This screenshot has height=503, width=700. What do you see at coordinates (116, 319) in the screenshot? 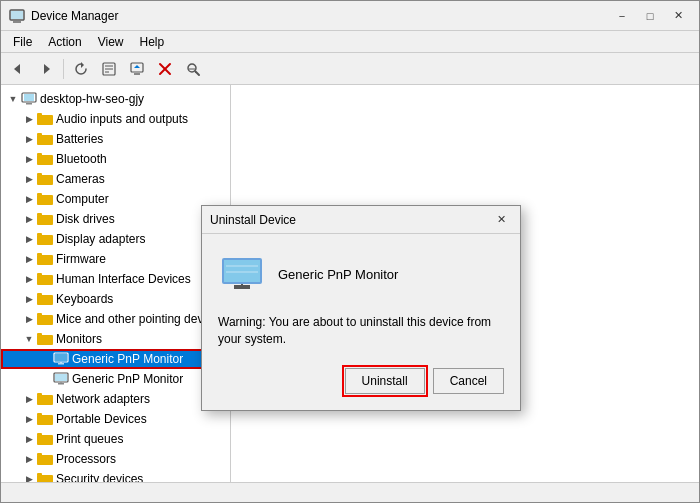
I see `tree-item-mice: ▶ Mice and other pointing devices` at bounding box center [116, 319].